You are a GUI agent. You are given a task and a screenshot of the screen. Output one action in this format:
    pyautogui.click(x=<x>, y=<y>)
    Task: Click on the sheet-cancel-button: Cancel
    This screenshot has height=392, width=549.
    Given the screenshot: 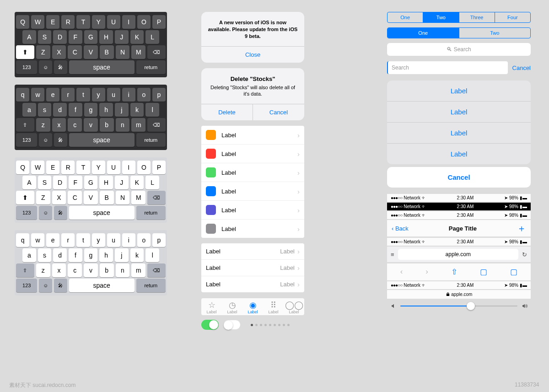 What is the action you would take?
    pyautogui.click(x=459, y=177)
    